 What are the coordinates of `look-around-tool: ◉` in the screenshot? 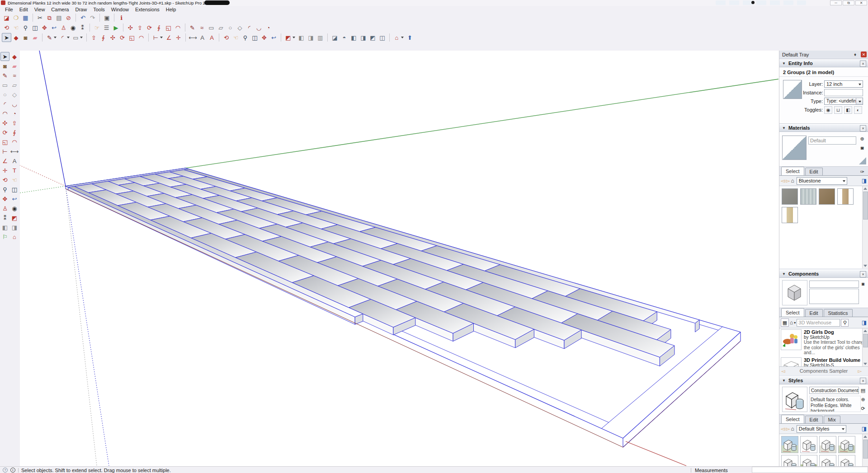 It's located at (14, 208).